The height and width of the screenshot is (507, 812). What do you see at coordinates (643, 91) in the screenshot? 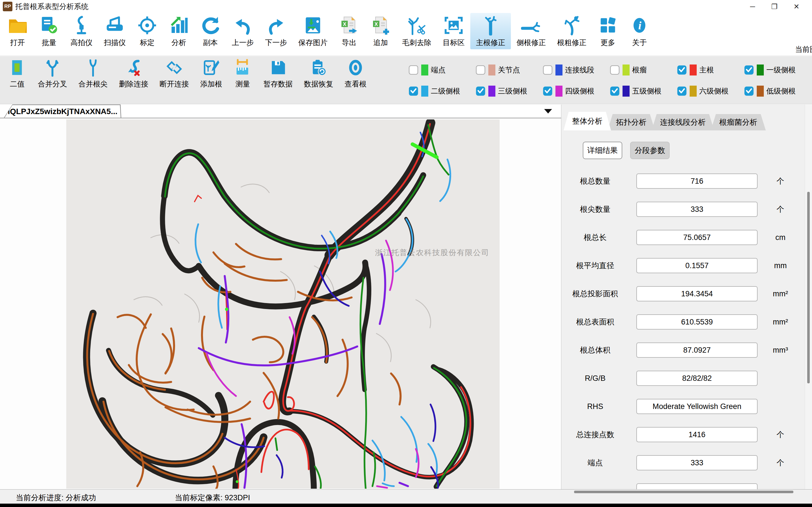
I see `legend-item: 五级侧根` at bounding box center [643, 91].